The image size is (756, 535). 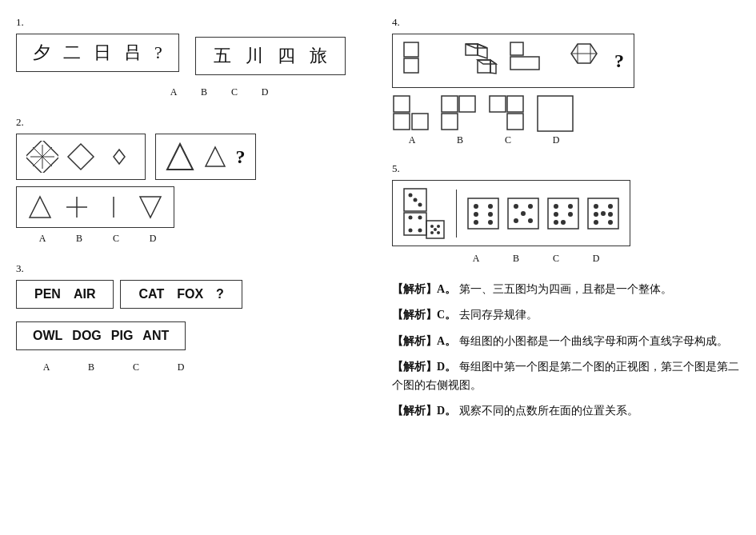 I want to click on question-2: 2., so click(x=192, y=181).